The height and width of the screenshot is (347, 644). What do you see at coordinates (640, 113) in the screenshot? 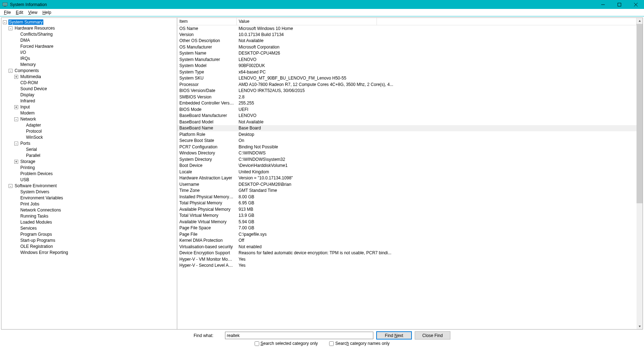
I see `scroll-thumb` at bounding box center [640, 113].